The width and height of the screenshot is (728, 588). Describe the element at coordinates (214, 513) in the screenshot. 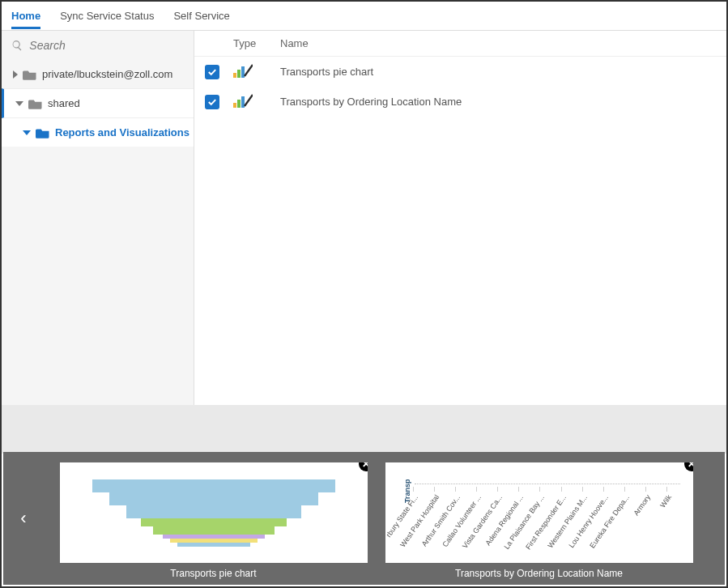

I see `preview-card-funnel: ✕` at that location.